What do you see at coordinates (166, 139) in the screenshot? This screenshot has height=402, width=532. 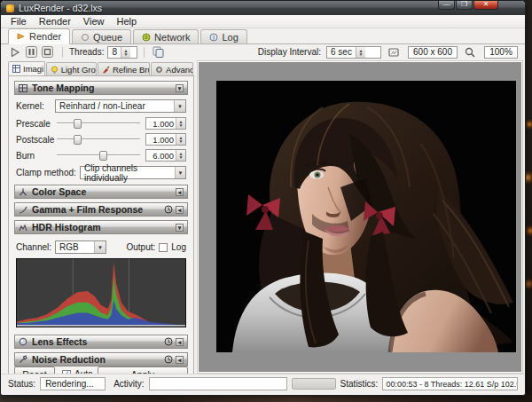 I see `postscale-value: 1.000 ▲▼` at bounding box center [166, 139].